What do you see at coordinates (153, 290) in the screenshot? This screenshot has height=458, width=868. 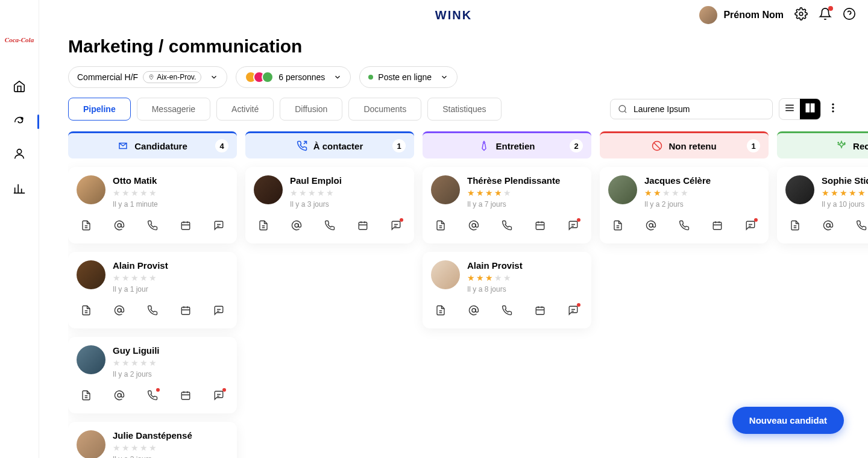 I see `candidate-card: Alain Provist★★★★★Il y a 1 jour` at bounding box center [153, 290].